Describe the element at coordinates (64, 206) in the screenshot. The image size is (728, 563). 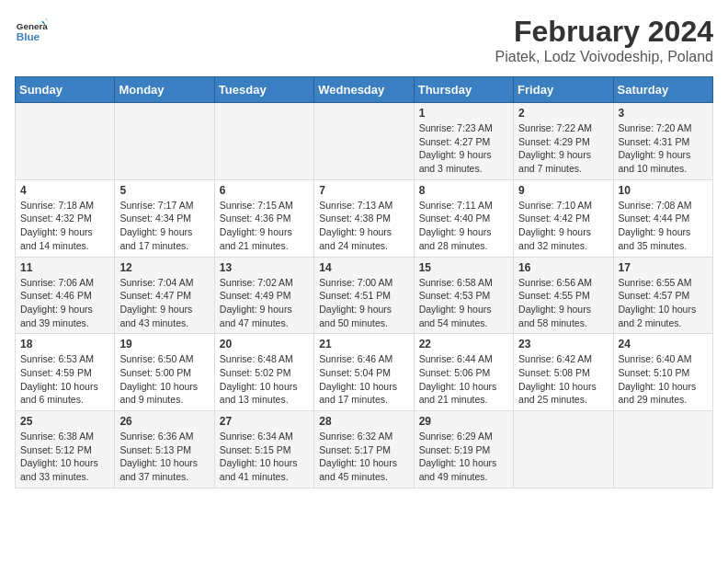
I see `cell-text: Sunrise: 7:18 AM` at that location.